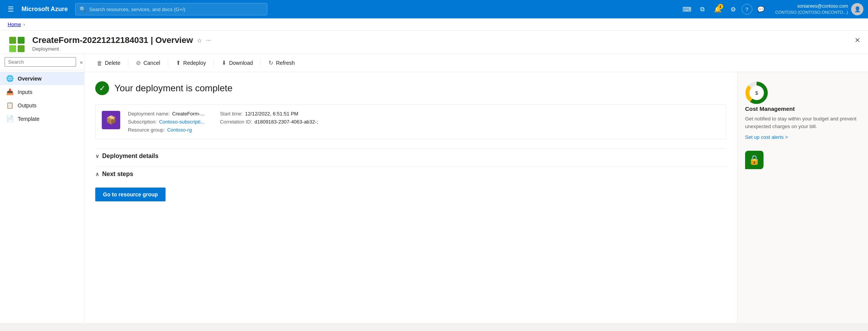 This screenshot has width=868, height=331. I want to click on cloud-shell-icon: ⌨, so click(687, 9).